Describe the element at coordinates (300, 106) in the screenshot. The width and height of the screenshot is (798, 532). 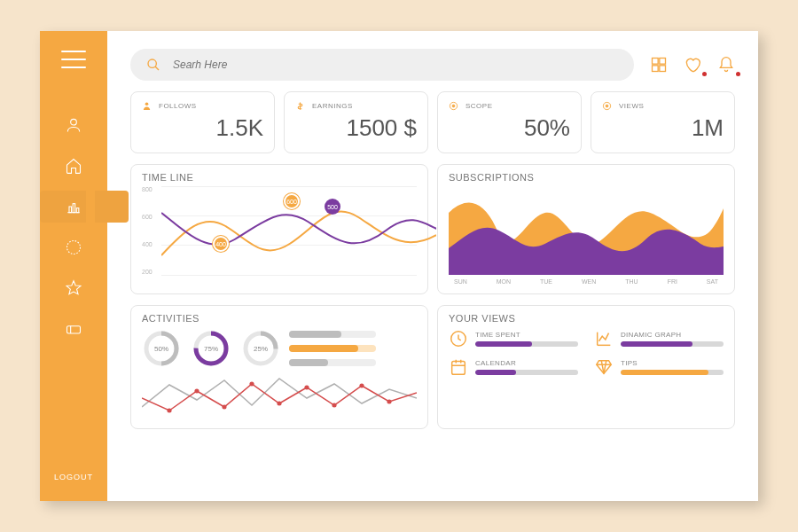
I see `dollar-icon` at that location.